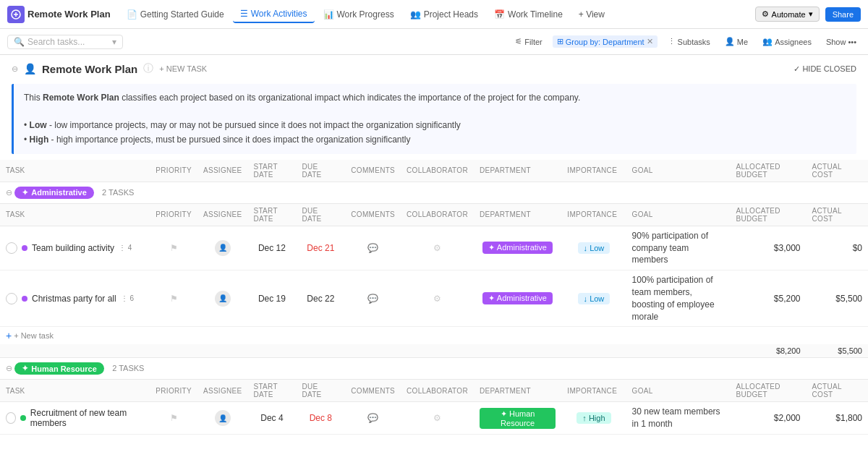  What do you see at coordinates (518, 171) in the screenshot?
I see `col-header-department: DEPARTMENT` at bounding box center [518, 171].